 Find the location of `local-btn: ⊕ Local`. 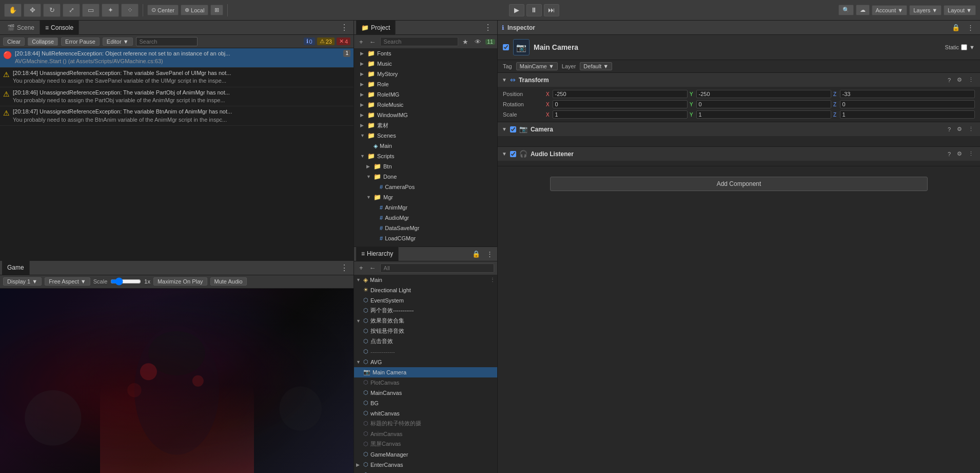

local-btn: ⊕ Local is located at coordinates (194, 10).